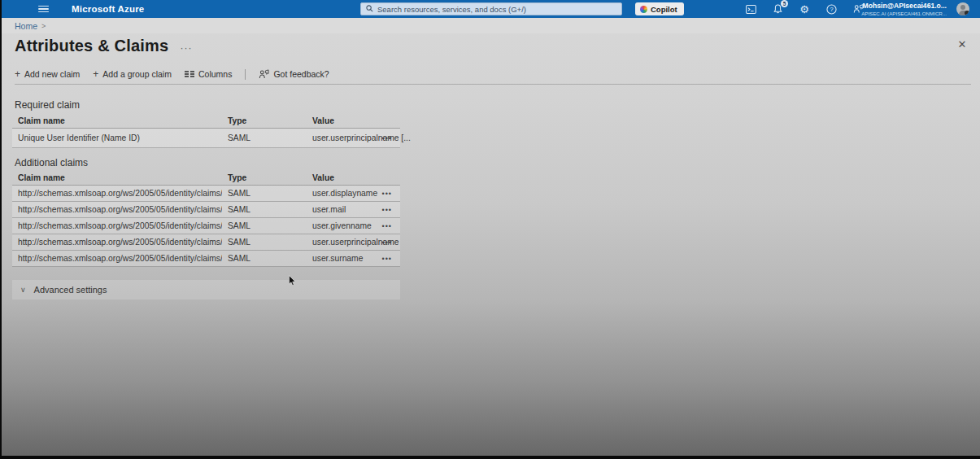  What do you see at coordinates (215, 74) in the screenshot?
I see `columns-label: Columns` at bounding box center [215, 74].